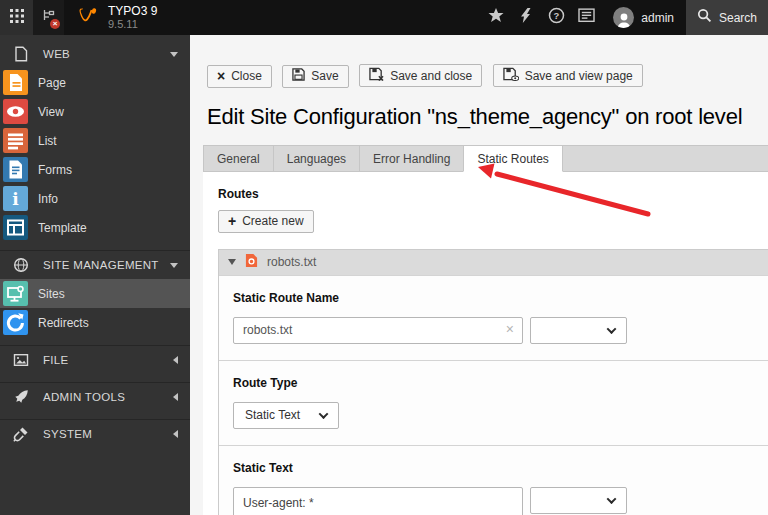  What do you see at coordinates (512, 158) in the screenshot?
I see `tab-static-routes: Static Routes` at bounding box center [512, 158].